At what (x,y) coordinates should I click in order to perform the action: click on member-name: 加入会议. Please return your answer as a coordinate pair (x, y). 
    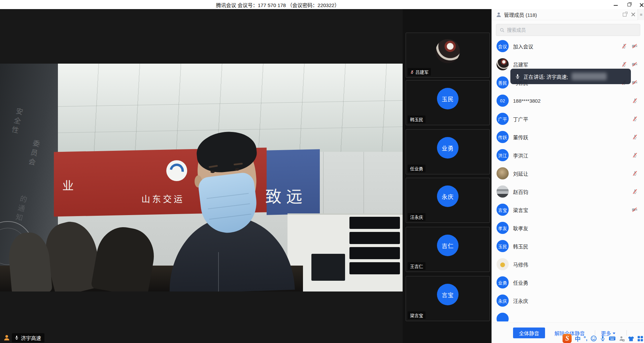
    Looking at the image, I should click on (567, 46).